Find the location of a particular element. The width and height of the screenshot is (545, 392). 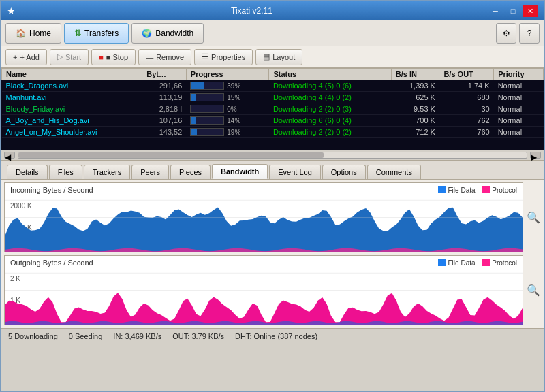

properties-label: Properties is located at coordinates (228, 57).